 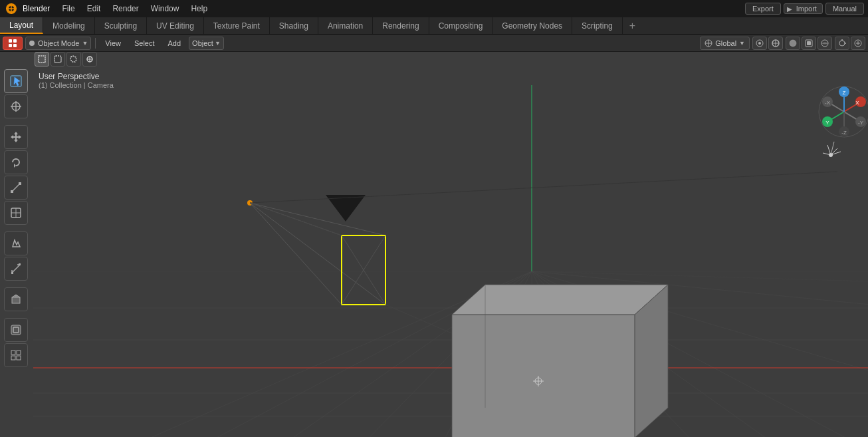 I want to click on tool-annotate, so click(x=16, y=243).